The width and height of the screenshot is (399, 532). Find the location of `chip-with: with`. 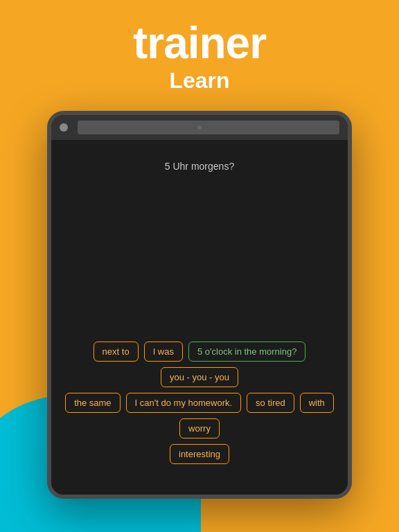

chip-with: with is located at coordinates (317, 403).